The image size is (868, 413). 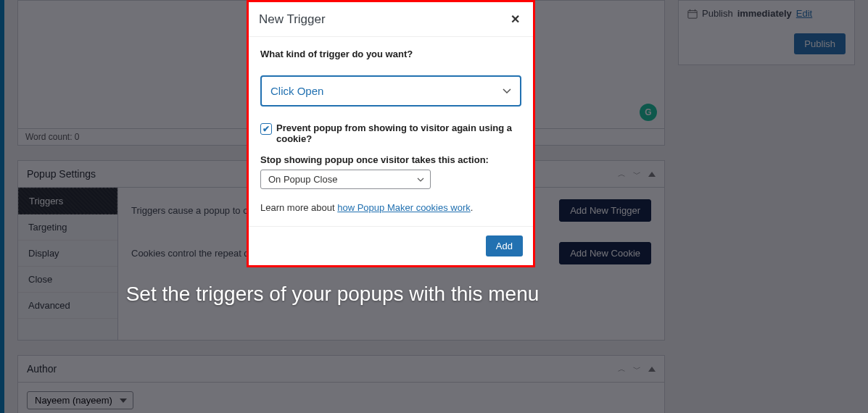 What do you see at coordinates (391, 159) in the screenshot?
I see `stop-action-label: Stop showing popup once visitor takes th…` at bounding box center [391, 159].